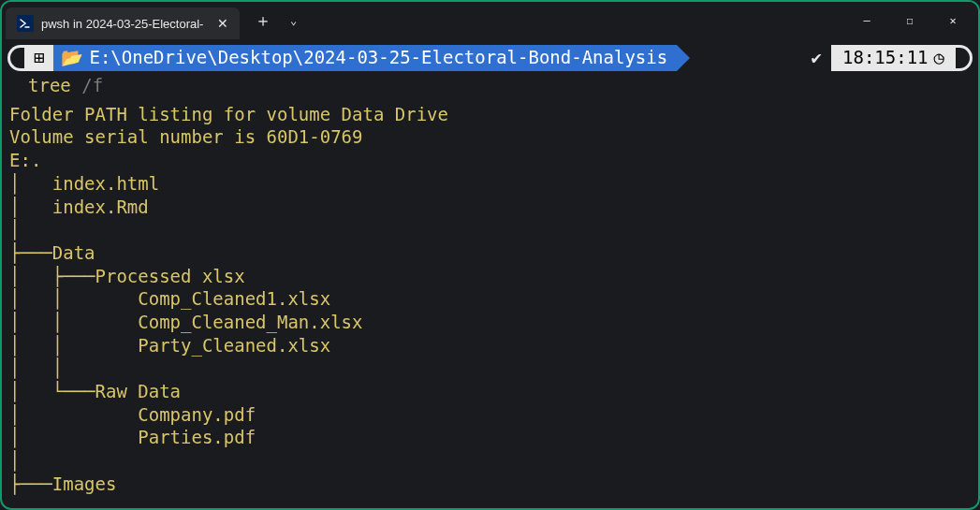  What do you see at coordinates (490, 58) in the screenshot?
I see `prompt-bar: ⊞ 📂 E:\OneDrive\Desktop\2024-03-25-Elect…` at bounding box center [490, 58].